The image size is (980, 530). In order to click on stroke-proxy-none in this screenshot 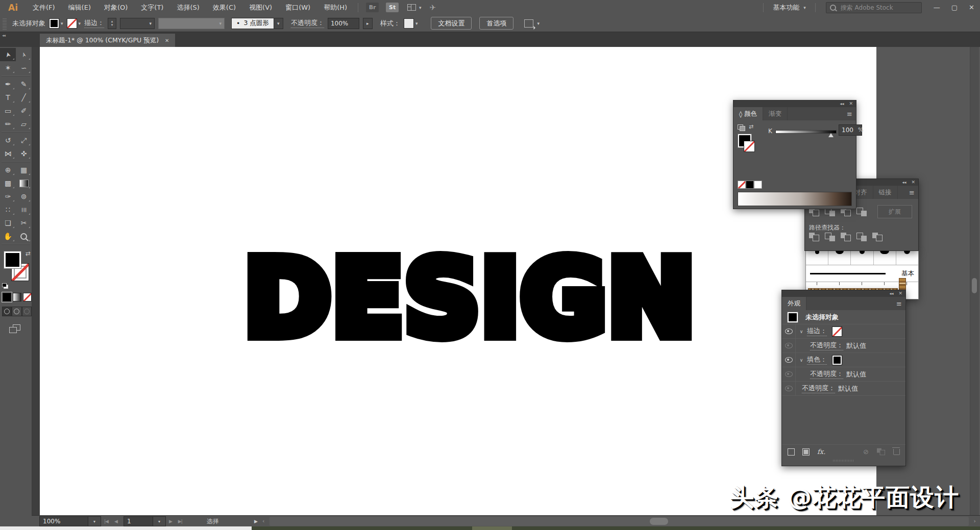, I will do `click(749, 146)`.